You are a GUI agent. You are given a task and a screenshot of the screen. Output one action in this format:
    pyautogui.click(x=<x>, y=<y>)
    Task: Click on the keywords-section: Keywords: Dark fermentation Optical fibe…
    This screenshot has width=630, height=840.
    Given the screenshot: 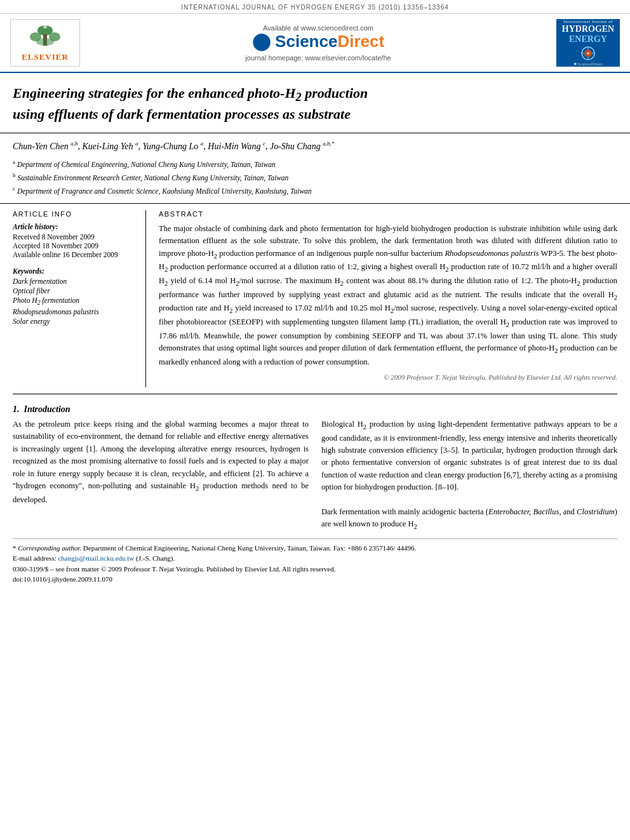 What is the action you would take?
    pyautogui.click(x=75, y=296)
    